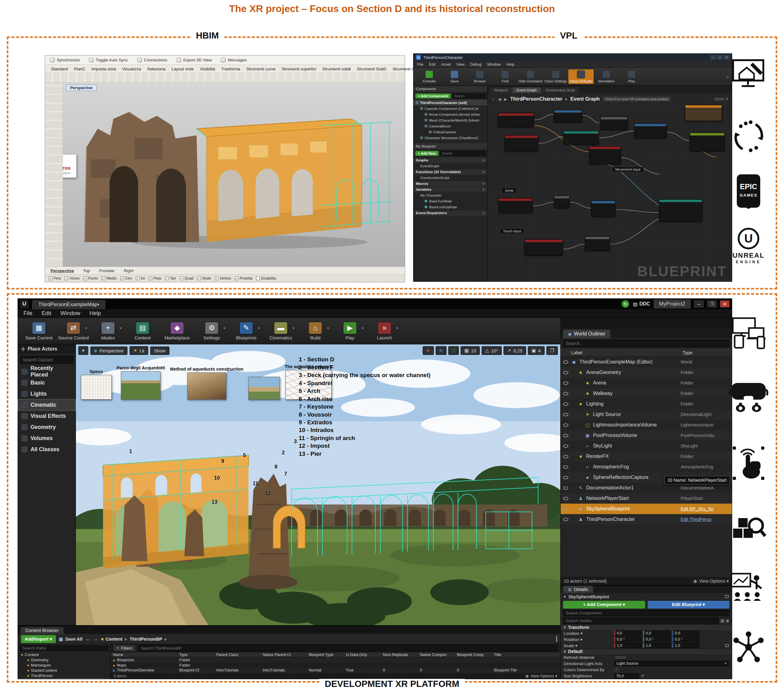 The height and width of the screenshot is (690, 784). What do you see at coordinates (126, 278) in the screenshot?
I see `osnap-toggle: Cen` at bounding box center [126, 278].